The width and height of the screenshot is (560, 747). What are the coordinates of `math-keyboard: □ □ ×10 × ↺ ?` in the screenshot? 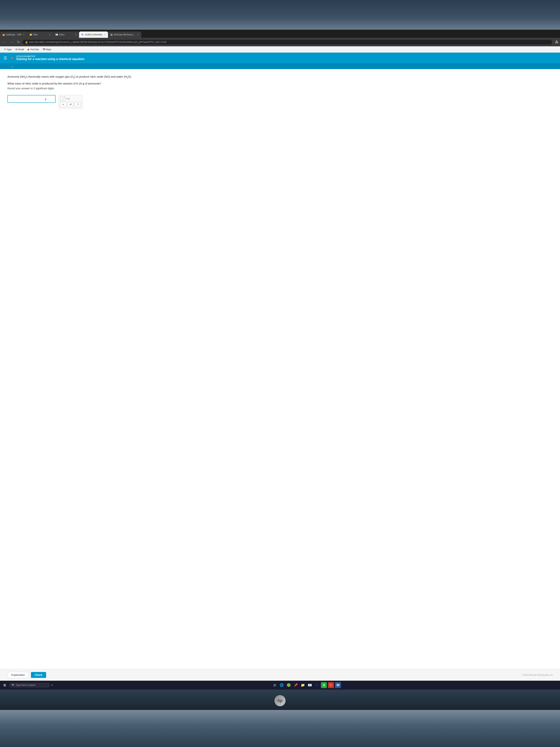 It's located at (71, 102).